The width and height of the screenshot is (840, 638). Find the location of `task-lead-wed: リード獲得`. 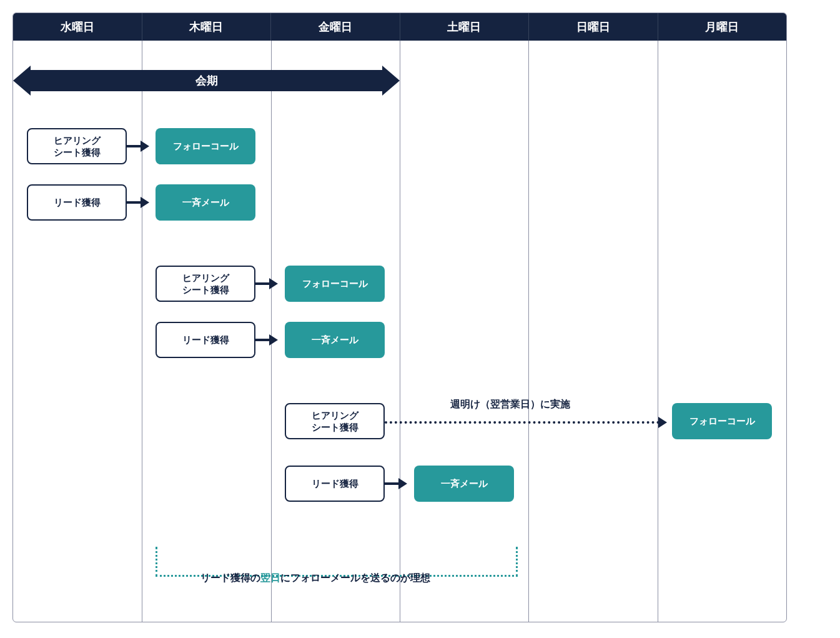

task-lead-wed: リード獲得 is located at coordinates (77, 202).